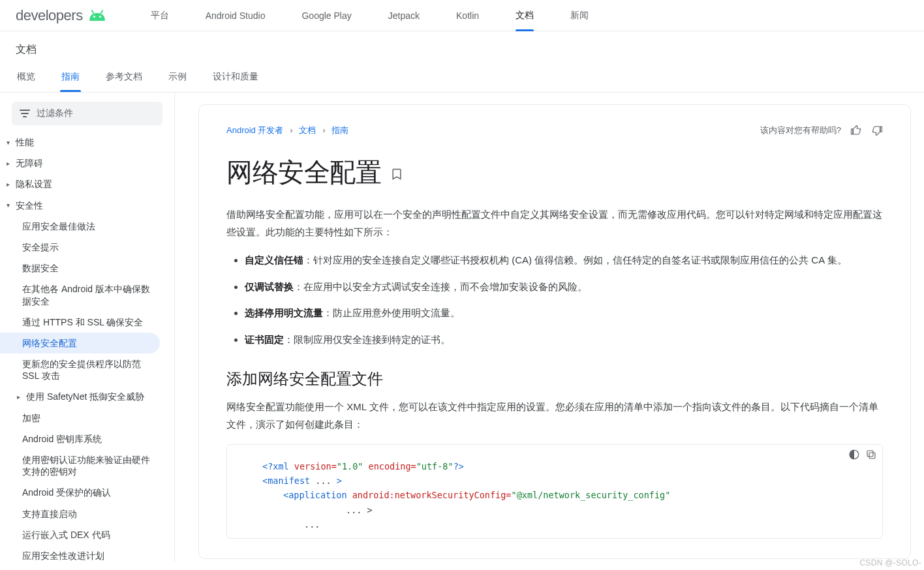 This screenshot has height=570, width=924. Describe the element at coordinates (236, 16) in the screenshot. I see `topnav-item: Android Studio` at that location.